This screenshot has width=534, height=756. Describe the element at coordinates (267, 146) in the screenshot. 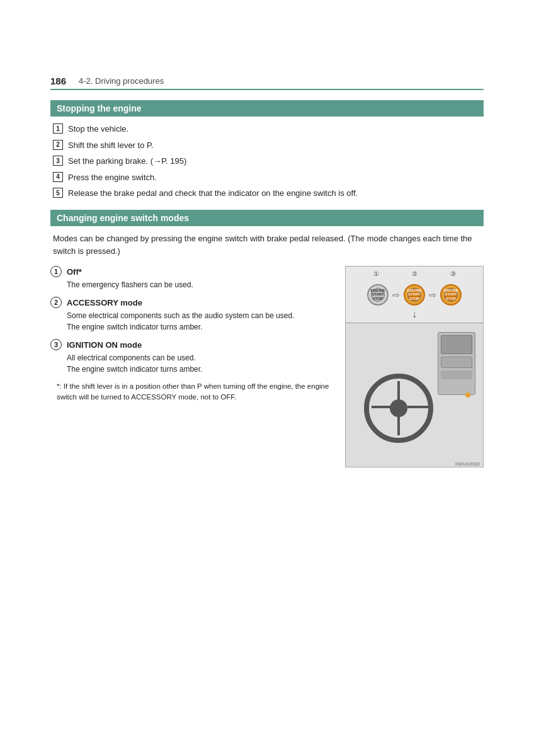

I see `step-2: 2 Shift the shift lever to P.` at that location.